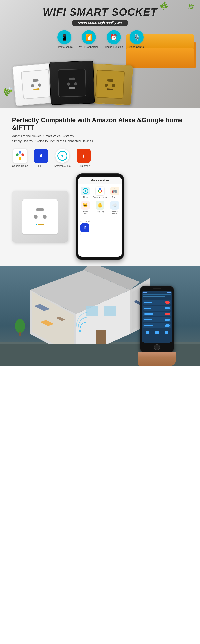 The height and width of the screenshot is (644, 200). What do you see at coordinates (115, 197) in the screenshot?
I see `phone-service-rokid-label: Rokid` at bounding box center [115, 197].